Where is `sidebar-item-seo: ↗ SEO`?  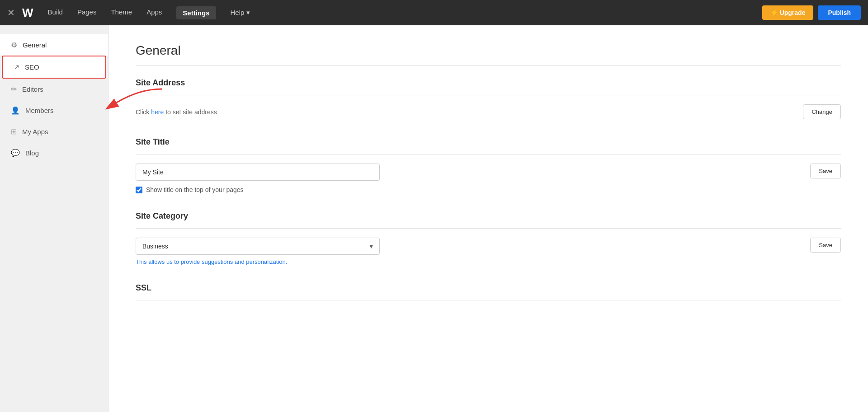 sidebar-item-seo: ↗ SEO is located at coordinates (54, 67).